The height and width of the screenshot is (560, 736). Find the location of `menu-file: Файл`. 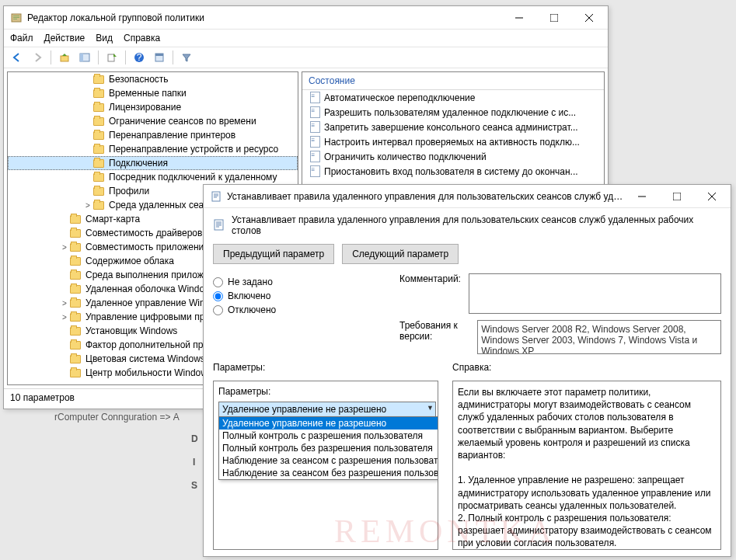

menu-file: Файл is located at coordinates (22, 38).